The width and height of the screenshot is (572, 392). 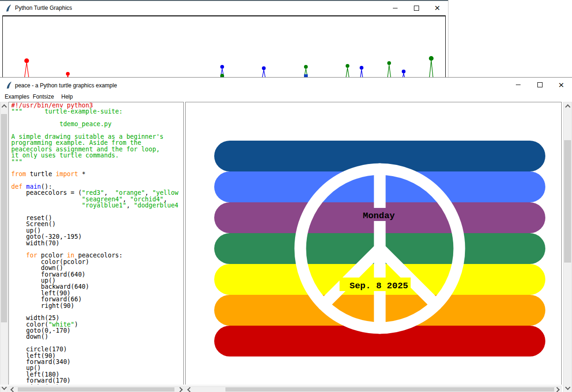 What do you see at coordinates (379, 216) in the screenshot?
I see `svg-text: Monday` at bounding box center [379, 216].